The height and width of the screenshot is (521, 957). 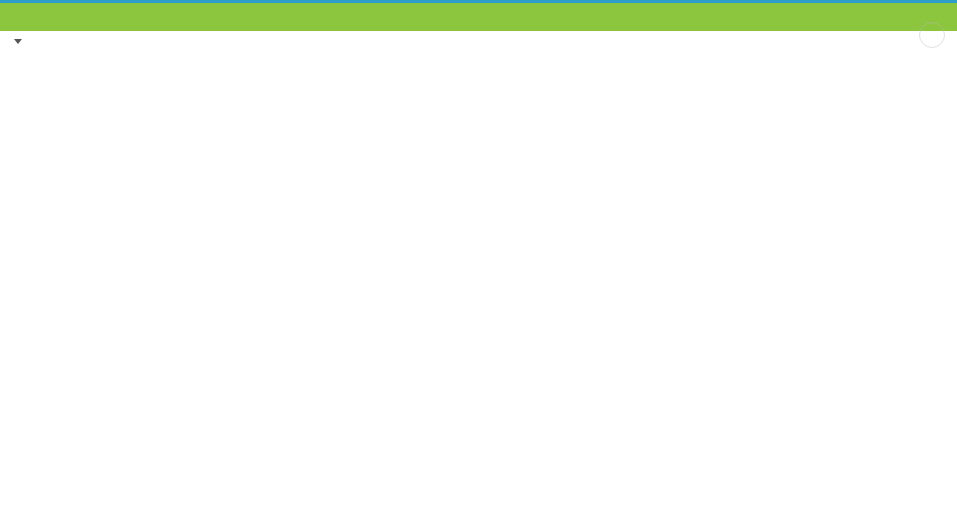 What do you see at coordinates (478, 25) in the screenshot?
I see `settings-panel` at bounding box center [478, 25].